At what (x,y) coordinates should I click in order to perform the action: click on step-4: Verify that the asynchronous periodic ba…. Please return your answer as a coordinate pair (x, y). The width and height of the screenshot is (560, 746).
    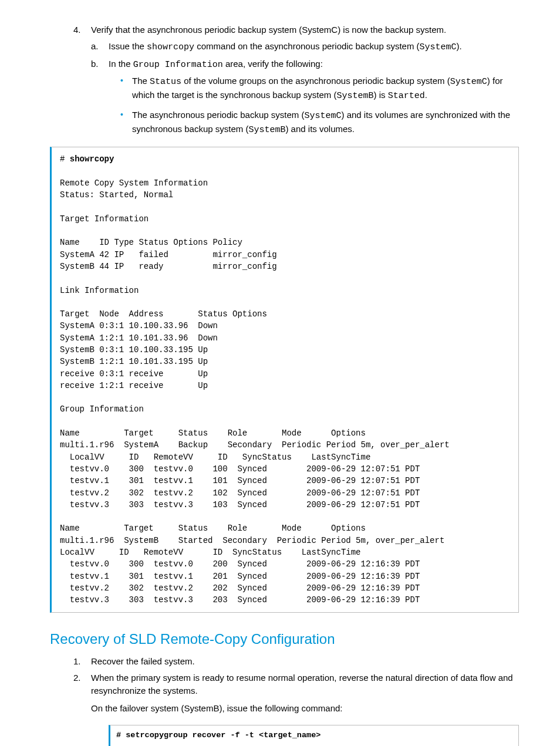
    Looking at the image, I should click on (305, 80).